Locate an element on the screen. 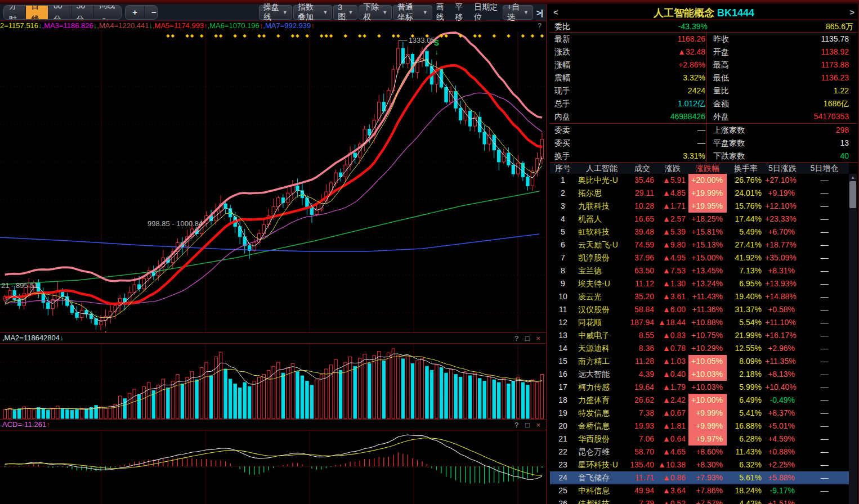 The width and height of the screenshot is (859, 504). column-header: 涨跌 is located at coordinates (673, 168).